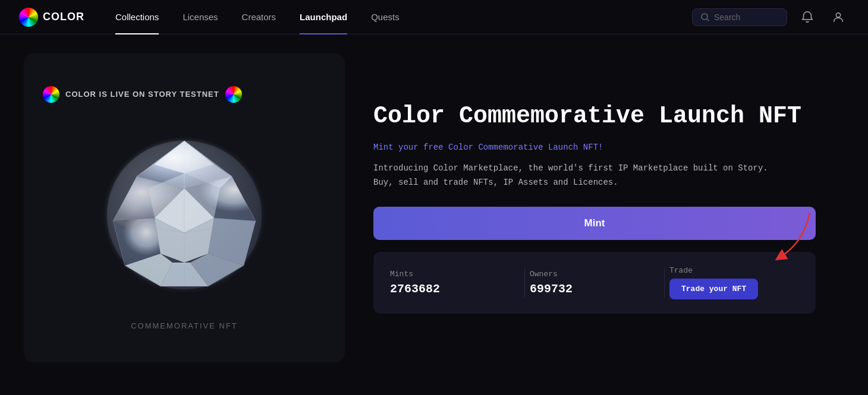  What do you see at coordinates (234, 94) in the screenshot?
I see `badge-logo-right` at bounding box center [234, 94].